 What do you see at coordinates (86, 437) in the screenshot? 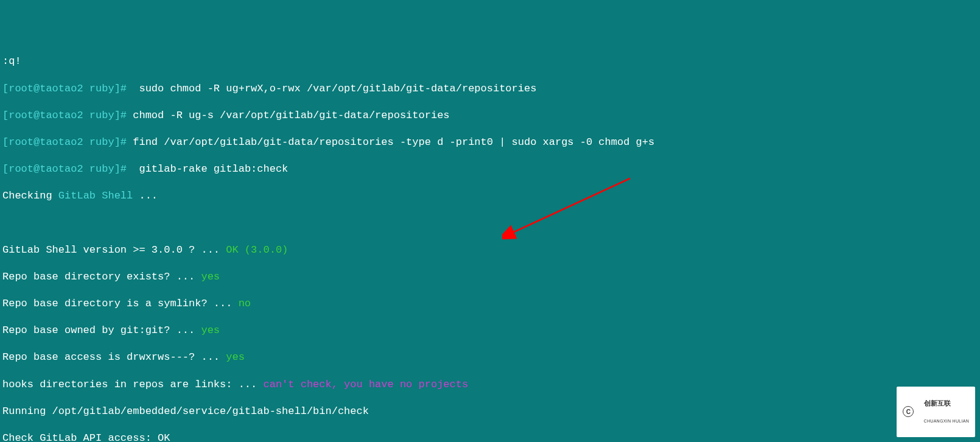
I see `text: Check GitLab API access: OK` at bounding box center [86, 437].